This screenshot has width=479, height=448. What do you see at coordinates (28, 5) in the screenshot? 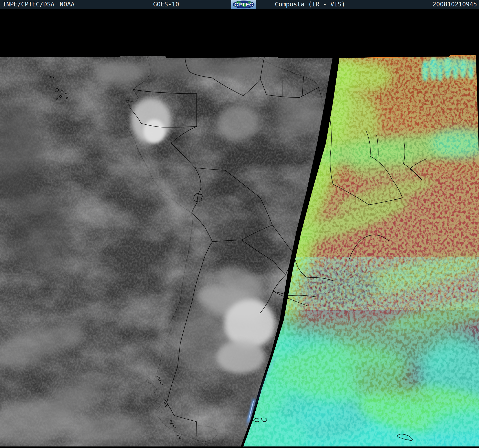
I see `agency-label: INPE/CPTEC/DSA` at bounding box center [28, 5].